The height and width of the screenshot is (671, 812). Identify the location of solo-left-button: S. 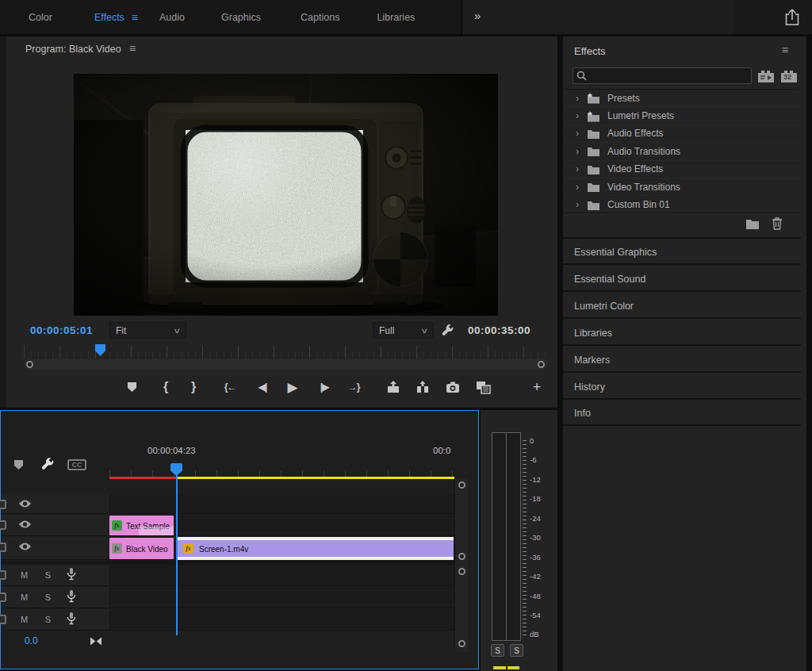
(498, 650).